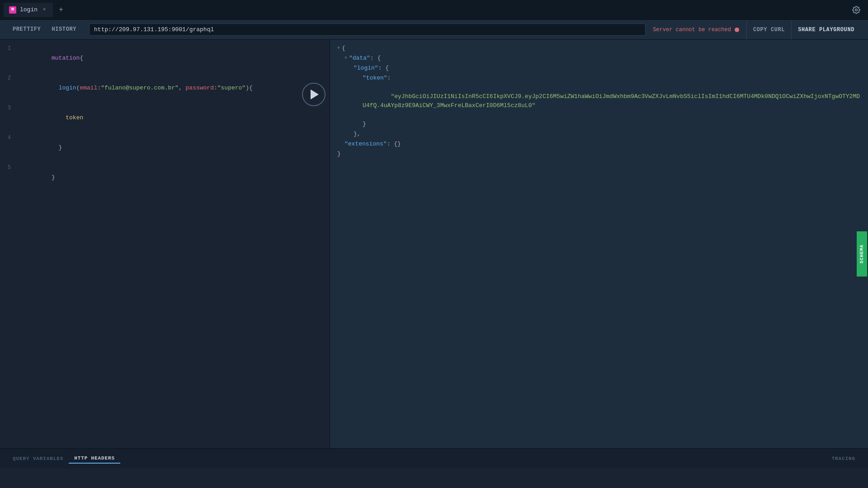 The height and width of the screenshot is (488, 868). What do you see at coordinates (61, 10) in the screenshot?
I see `new-tab-button: +` at bounding box center [61, 10].